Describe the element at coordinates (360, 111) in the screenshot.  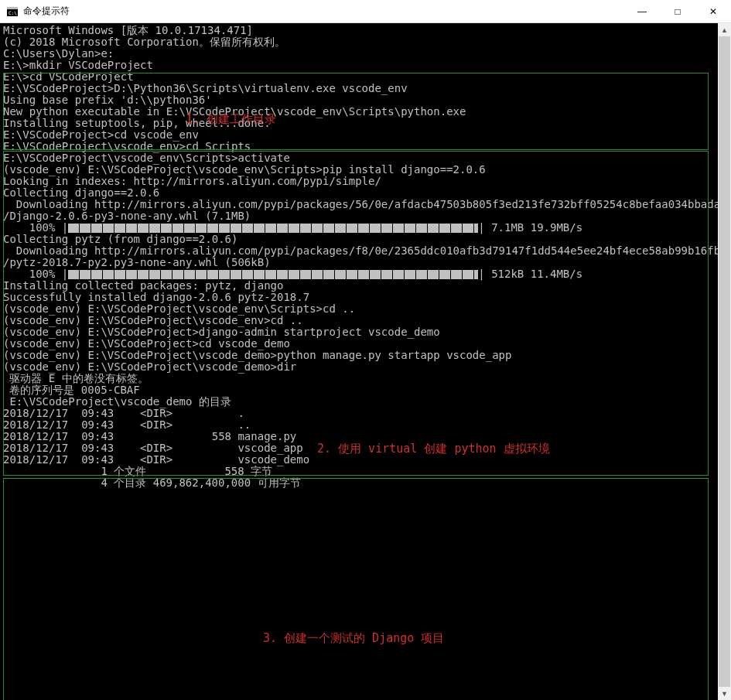
I see `terminal-line: New python executable in E:\VSCodeProjec…` at that location.